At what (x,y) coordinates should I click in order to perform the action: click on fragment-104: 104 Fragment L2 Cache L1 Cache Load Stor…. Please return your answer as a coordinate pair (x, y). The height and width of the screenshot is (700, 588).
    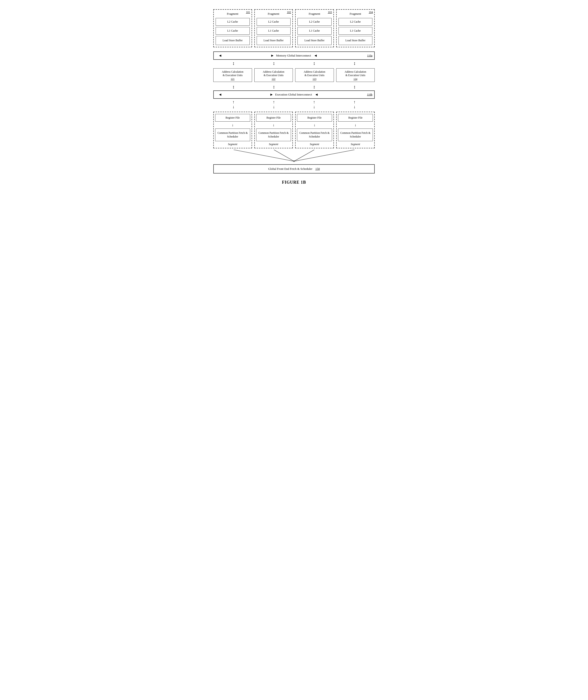
    Looking at the image, I should click on (356, 28).